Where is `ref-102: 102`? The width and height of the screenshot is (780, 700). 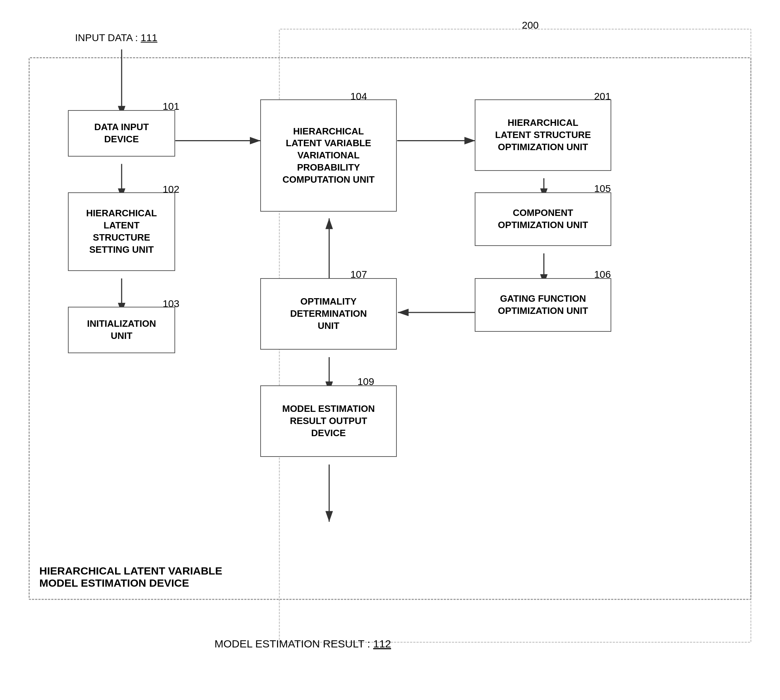 ref-102: 102 is located at coordinates (171, 190).